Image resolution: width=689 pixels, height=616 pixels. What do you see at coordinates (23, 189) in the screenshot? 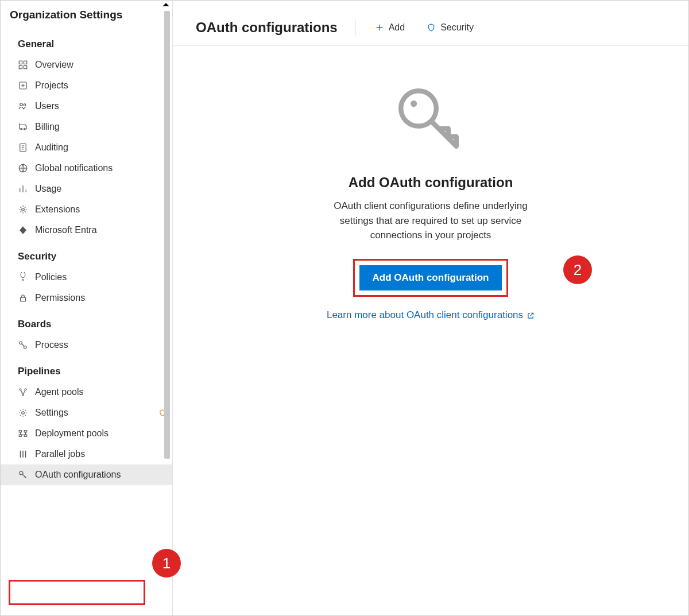
I see `usage-icon` at bounding box center [23, 189].